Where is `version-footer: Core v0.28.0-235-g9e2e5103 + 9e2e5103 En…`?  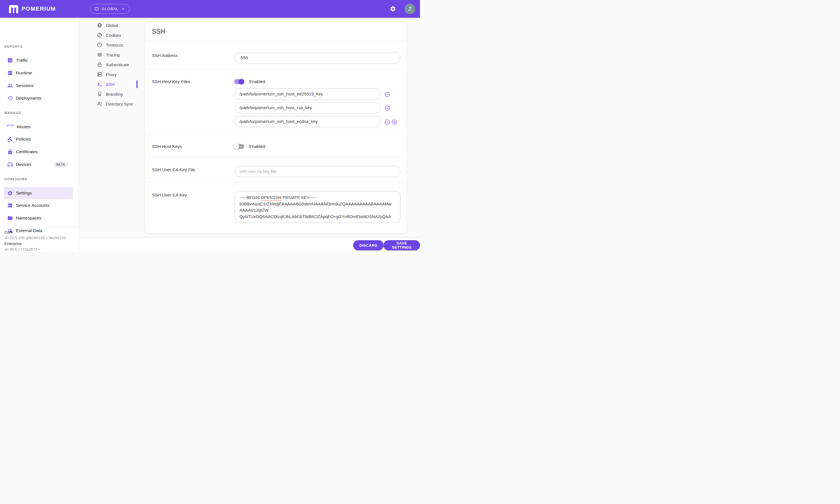
version-footer: Core v0.28.0-235-g9e2e5103 + 9e2e5103 En… is located at coordinates (39, 239).